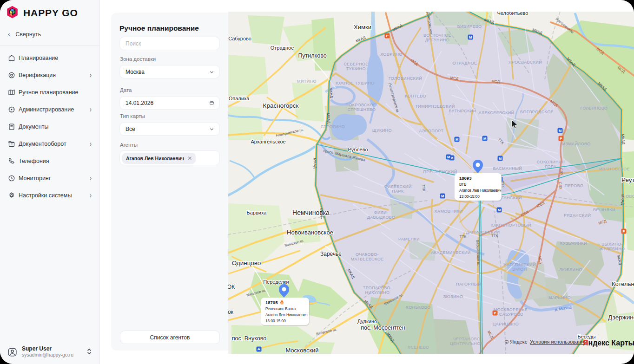 The width and height of the screenshot is (634, 364). Describe the element at coordinates (462, 110) in the screenshot. I see `svg-text: БУТЫРСКИЙ` at that location.